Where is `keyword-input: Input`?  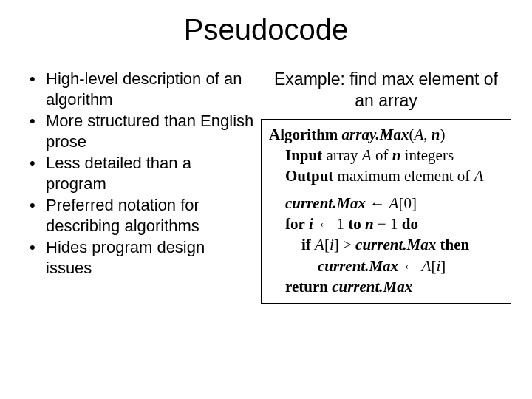
keyword-input: Input is located at coordinates (304, 155).